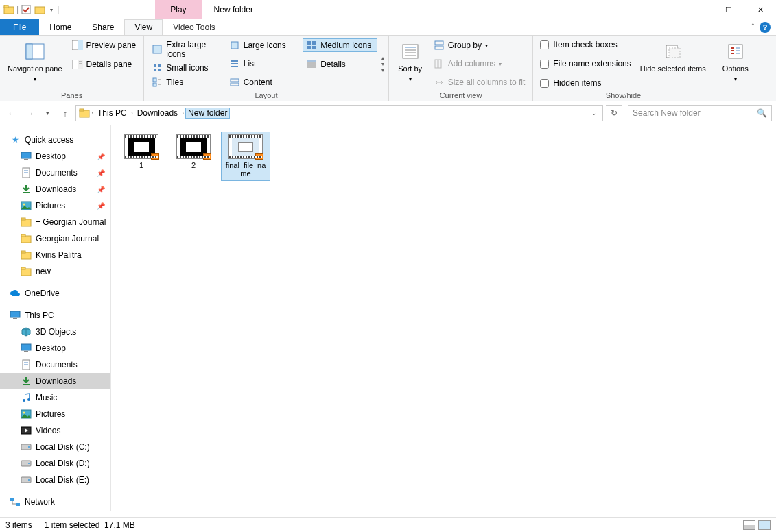  Describe the element at coordinates (78, 64) in the screenshot. I see `details-pane-icon` at that location.